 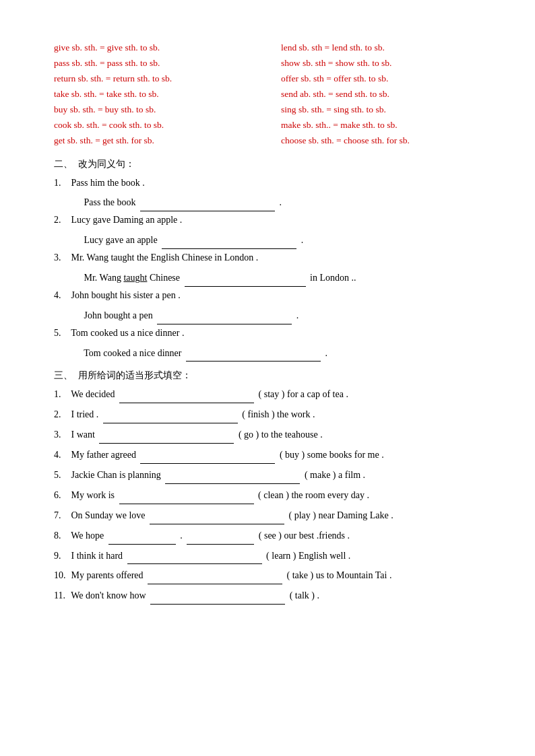 I want to click on section2-title: 改为同义句：, so click(x=106, y=164).